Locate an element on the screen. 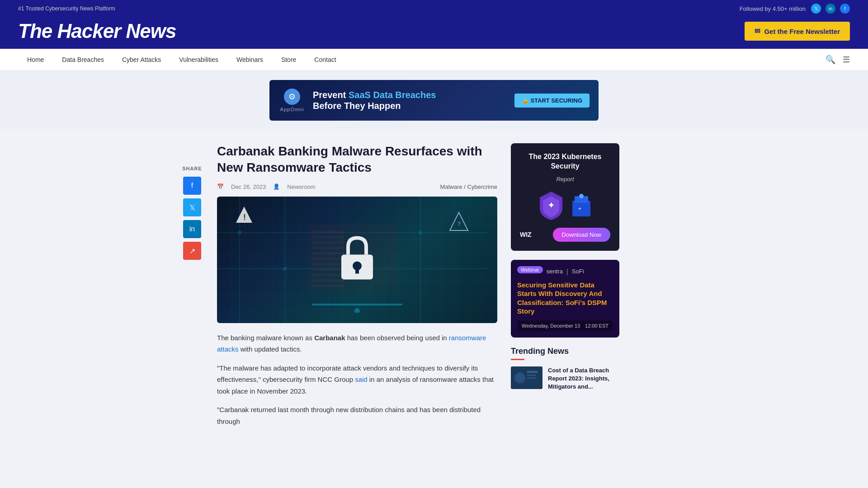  article-author: Newsroom is located at coordinates (301, 187).